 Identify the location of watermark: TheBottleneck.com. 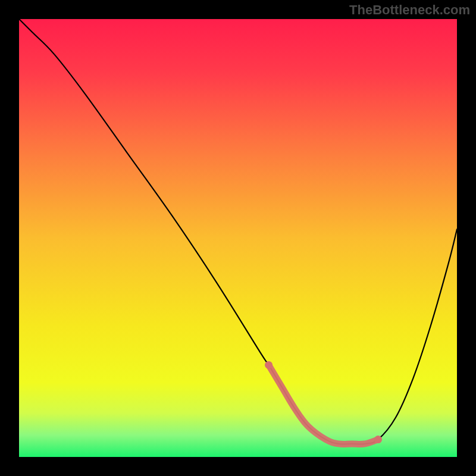
(409, 10).